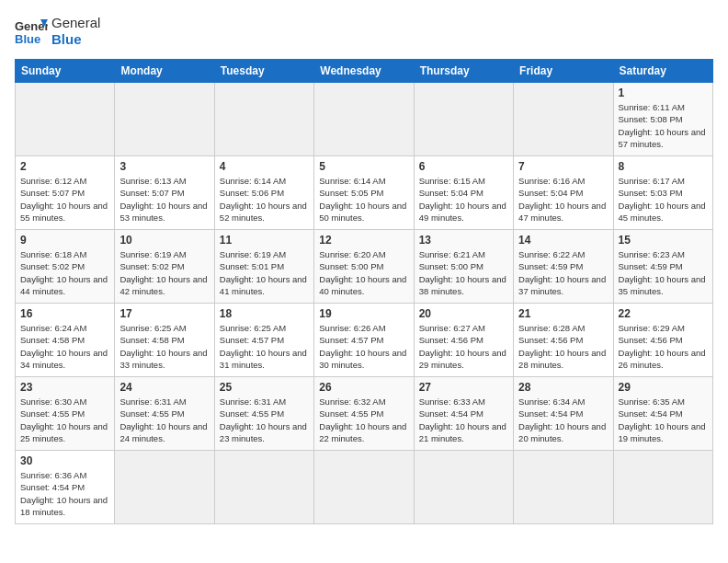  I want to click on day-cell: 28Sunrise: 6:34 AM Sunset: 4:54 PM Dayli…, so click(563, 414).